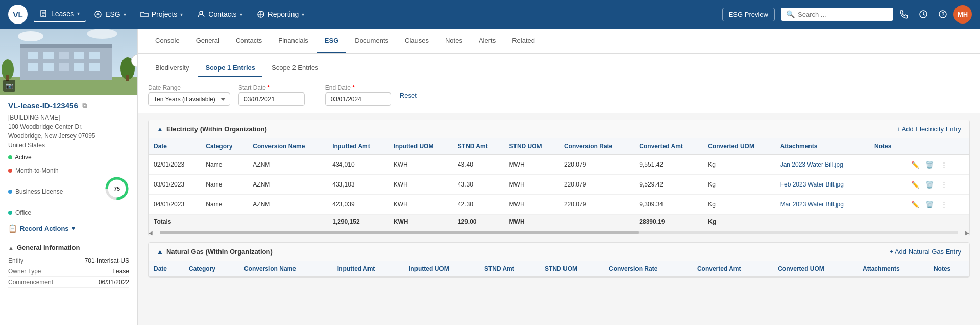 This screenshot has height=325, width=980. I want to click on natural-gas-title: ▲ Natural Gas (Within Organization), so click(214, 251).